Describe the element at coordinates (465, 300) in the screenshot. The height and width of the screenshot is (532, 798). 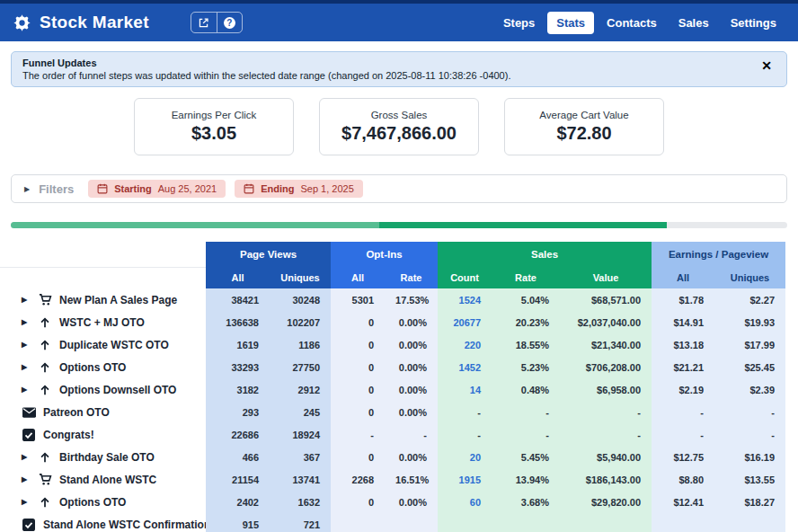
I see `sales-count-link: 1524` at that location.